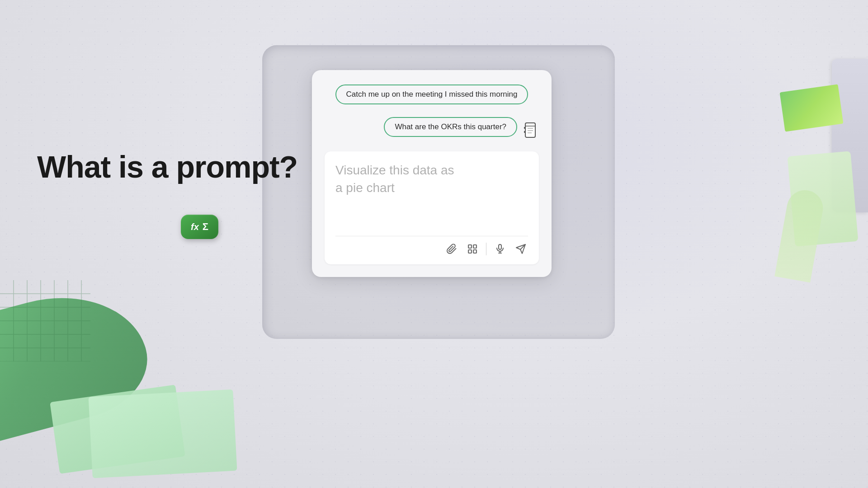 The width and height of the screenshot is (868, 488). I want to click on prompt-bubble-2: What are the OKRs this quarter?, so click(450, 127).